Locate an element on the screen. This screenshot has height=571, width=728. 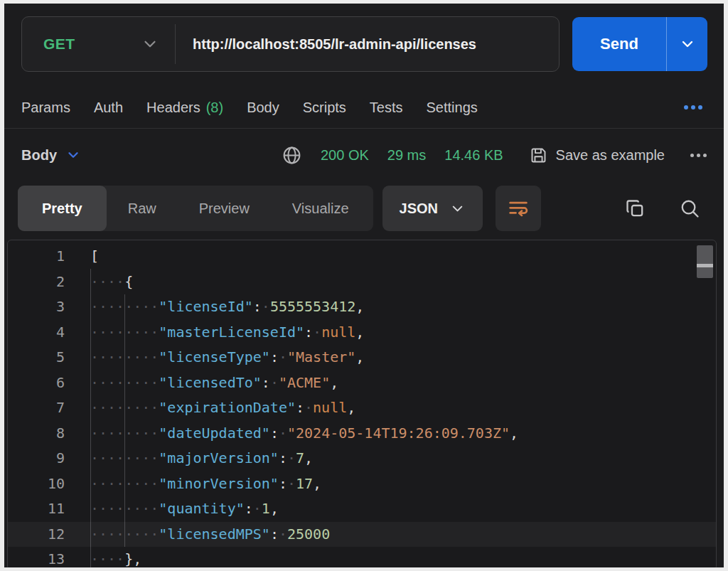
send-split-button: Send is located at coordinates (640, 44).